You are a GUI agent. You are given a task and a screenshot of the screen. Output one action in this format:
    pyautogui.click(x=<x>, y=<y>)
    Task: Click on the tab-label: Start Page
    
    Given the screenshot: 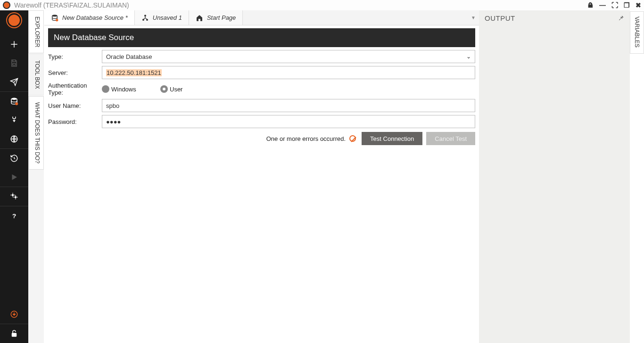 What is the action you would take?
    pyautogui.click(x=222, y=18)
    